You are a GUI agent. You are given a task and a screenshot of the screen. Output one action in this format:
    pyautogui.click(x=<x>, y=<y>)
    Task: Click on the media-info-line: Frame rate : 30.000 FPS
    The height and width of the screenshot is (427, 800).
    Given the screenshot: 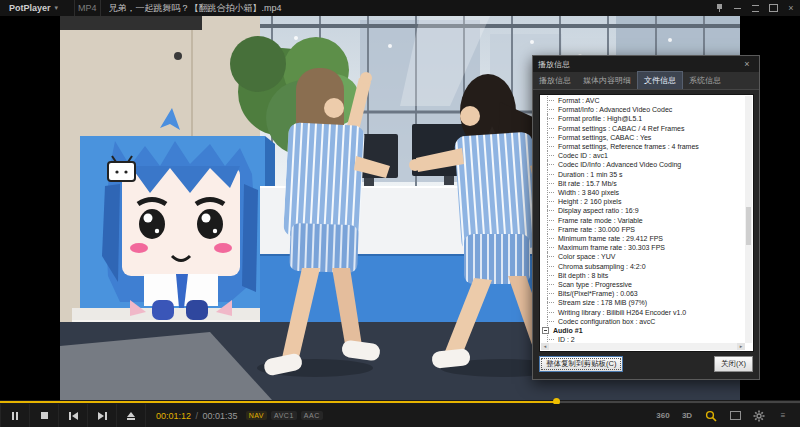 What is the action you would take?
    pyautogui.click(x=643, y=230)
    